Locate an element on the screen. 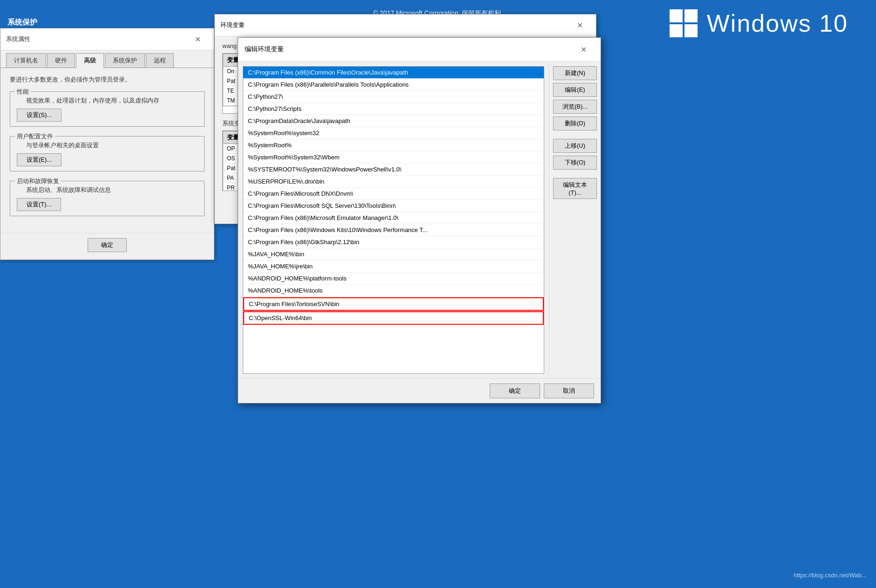 The width and height of the screenshot is (876, 588). startup-label: 启动和故障恢复 is located at coordinates (38, 181).